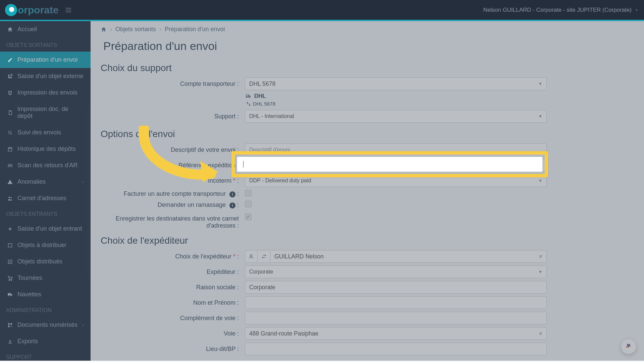  What do you see at coordinates (367, 48) in the screenshot?
I see `page-title: Préparation d'un envoi` at bounding box center [367, 48].